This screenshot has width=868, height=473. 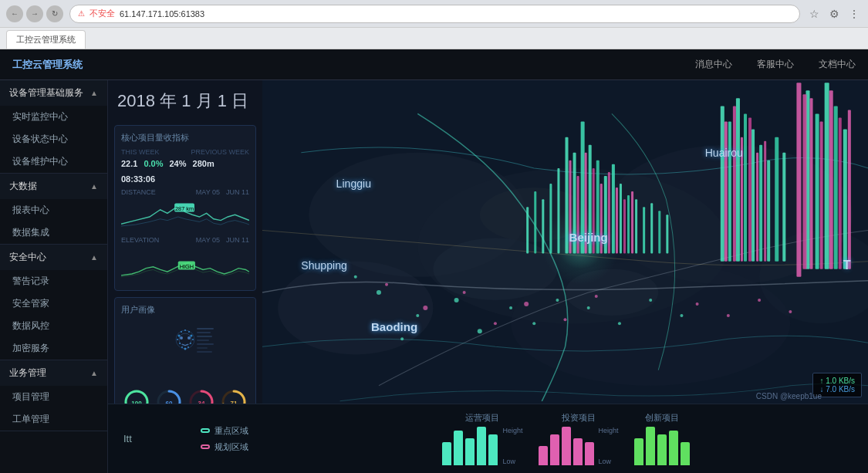 What do you see at coordinates (512, 461) in the screenshot?
I see `height-label-low-op: Low` at bounding box center [512, 461].